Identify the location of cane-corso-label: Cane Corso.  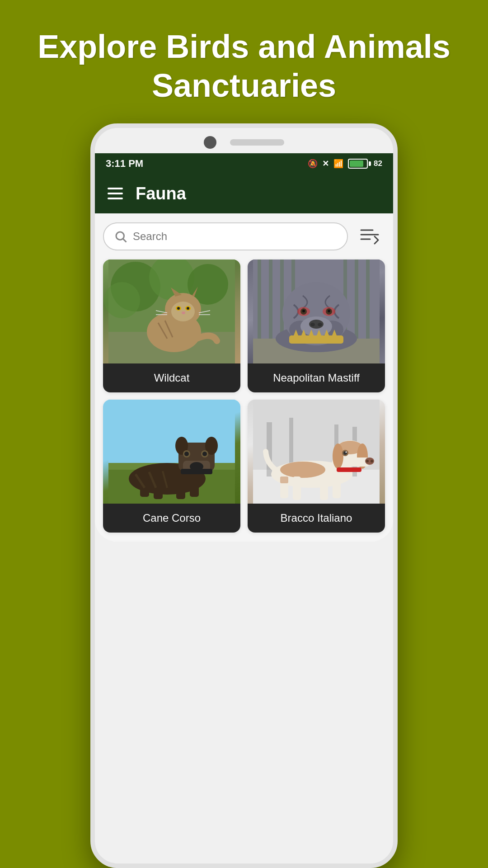
(172, 518).